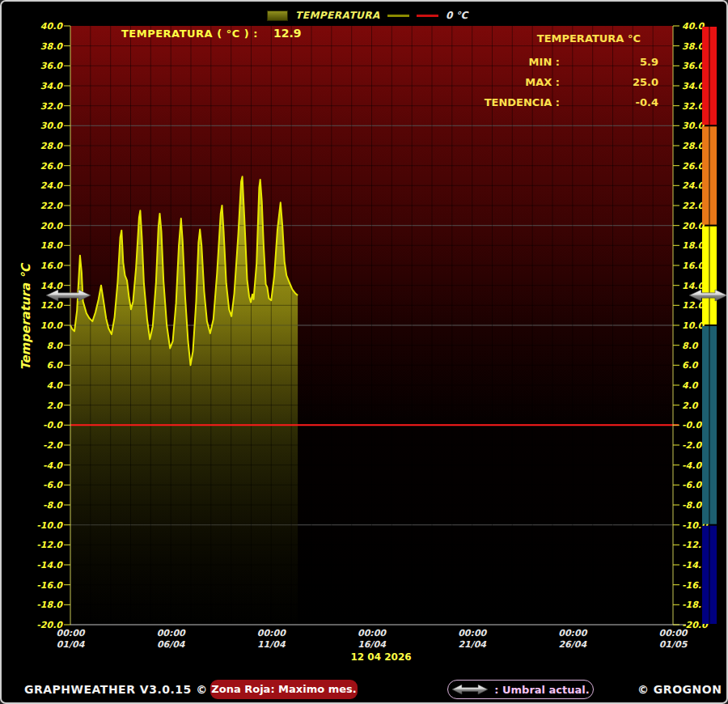  I want to click on y-axis-title: Temperatura °C, so click(26, 317).